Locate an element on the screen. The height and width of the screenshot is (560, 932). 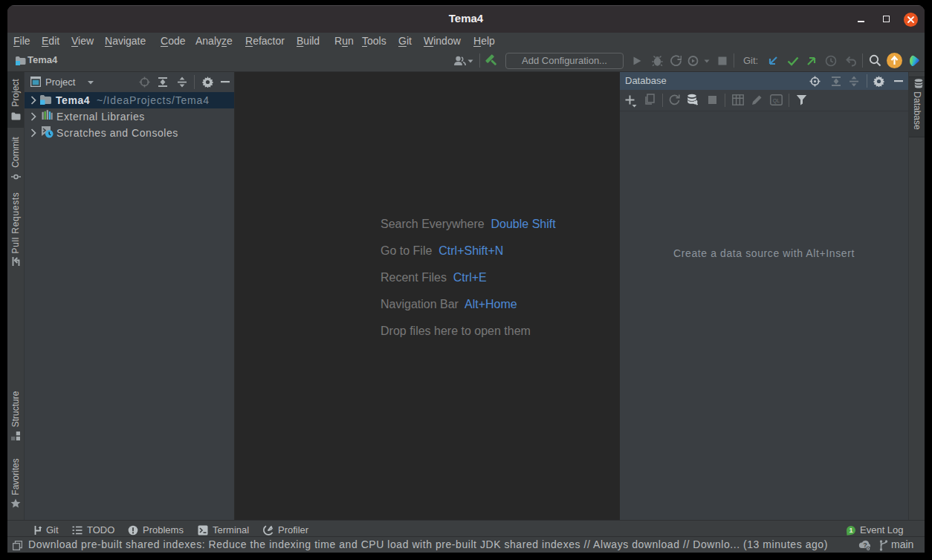
svg-text: QL is located at coordinates (776, 101).